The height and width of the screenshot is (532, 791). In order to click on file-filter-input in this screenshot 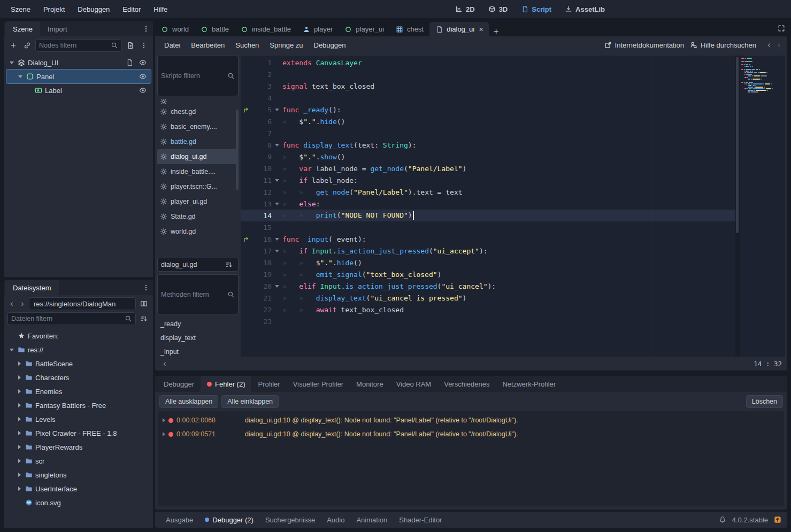, I will do `click(68, 319)`.